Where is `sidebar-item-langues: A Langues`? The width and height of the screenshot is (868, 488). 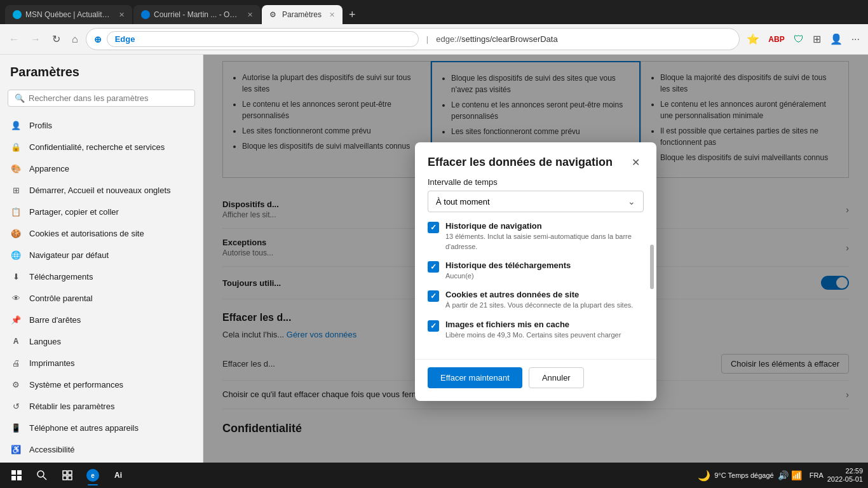 sidebar-item-langues: A Langues is located at coordinates (102, 341).